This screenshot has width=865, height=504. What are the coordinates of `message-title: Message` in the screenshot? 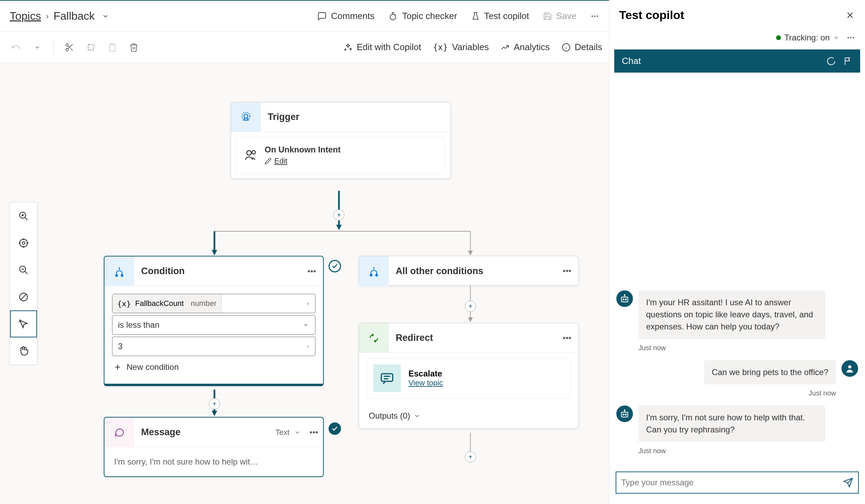 It's located at (205, 432).